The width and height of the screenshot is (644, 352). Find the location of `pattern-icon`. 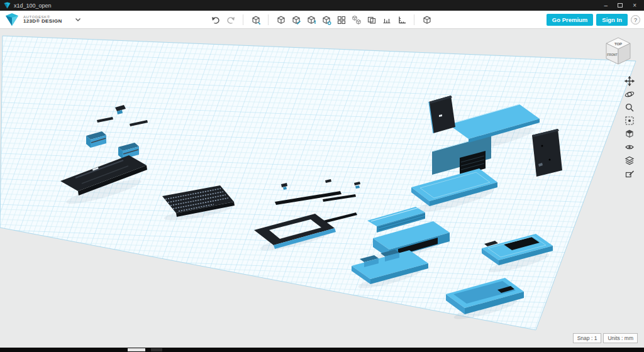

pattern-icon is located at coordinates (341, 20).